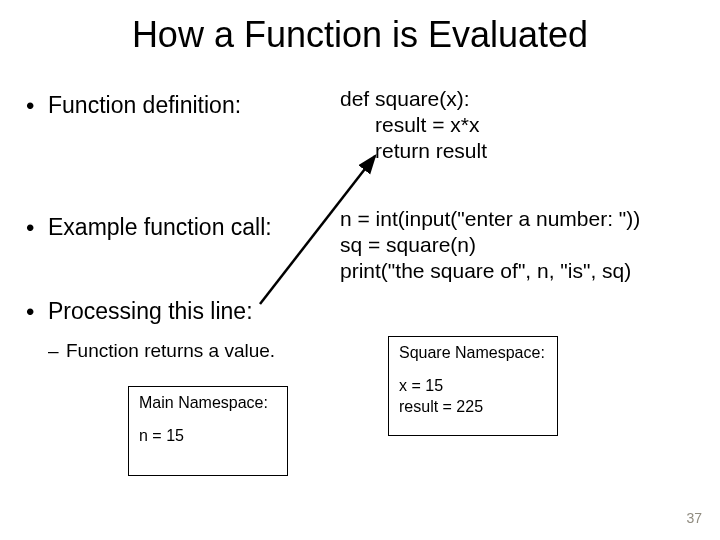 The height and width of the screenshot is (540, 720). I want to click on code-def-line1: def square(x):, so click(405, 99).